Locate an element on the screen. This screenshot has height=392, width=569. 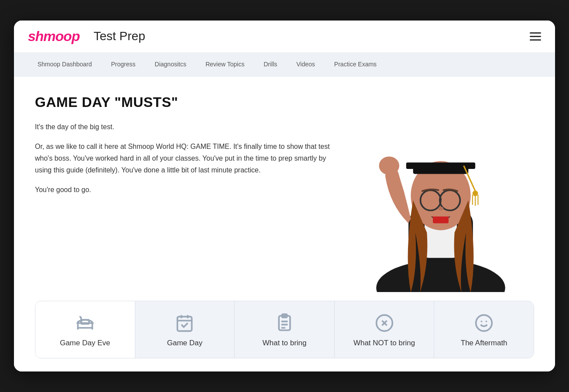
card-game-day-eve: Game Day Eve is located at coordinates (86, 330).